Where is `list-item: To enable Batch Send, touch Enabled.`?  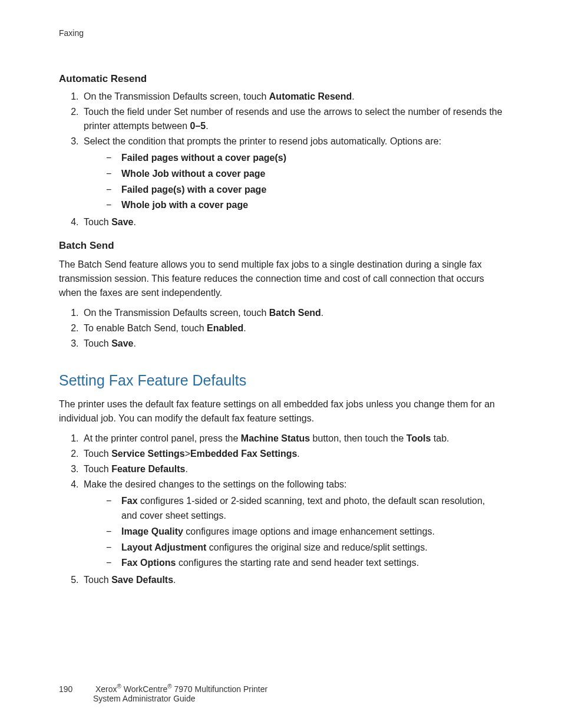 list-item: To enable Batch Send, touch Enabled. is located at coordinates (292, 328).